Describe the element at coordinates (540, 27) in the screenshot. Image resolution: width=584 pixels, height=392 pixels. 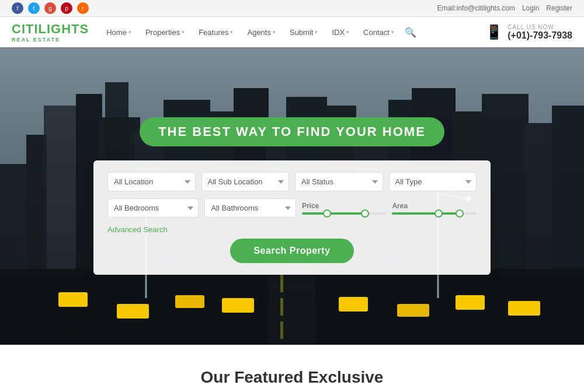
I see `call-us-label: CALL US NOW` at that location.